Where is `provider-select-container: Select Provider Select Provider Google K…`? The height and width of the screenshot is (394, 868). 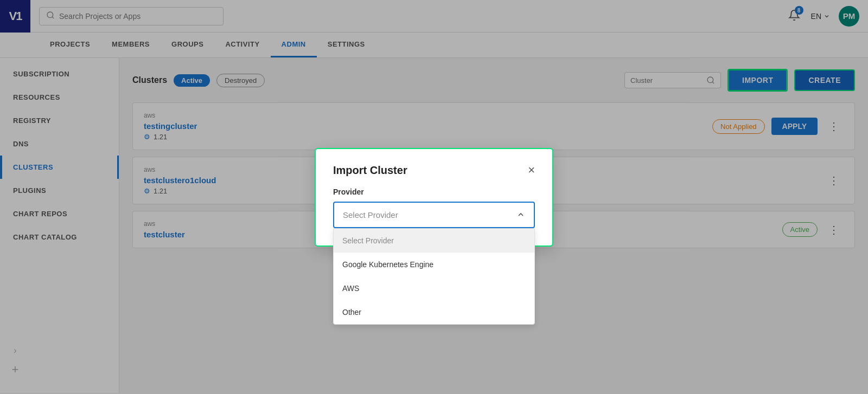 provider-select-container: Select Provider Select Provider Google K… is located at coordinates (434, 215).